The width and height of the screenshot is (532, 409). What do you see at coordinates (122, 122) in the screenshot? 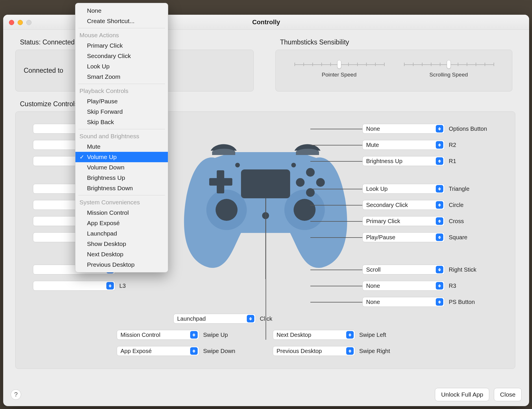
I see `popup-item: Skip Back` at bounding box center [122, 122].